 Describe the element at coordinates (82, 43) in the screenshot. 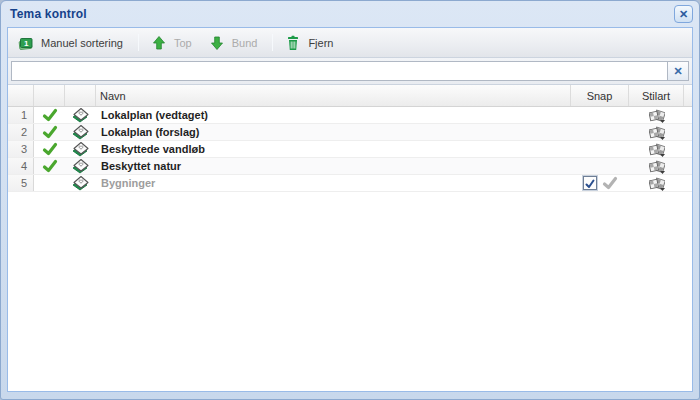

I see `manual-sort-label: Manuel sortering` at that location.